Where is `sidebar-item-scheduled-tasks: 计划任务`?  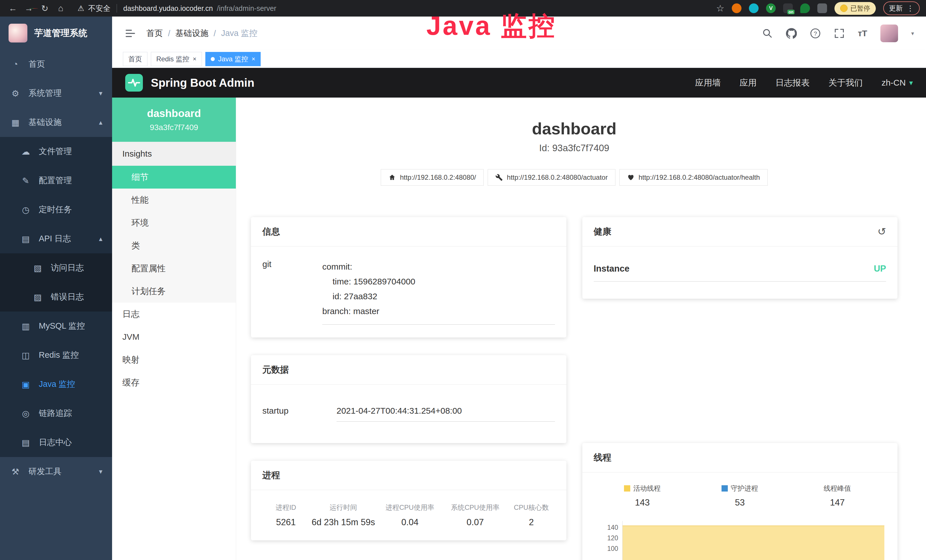 sidebar-item-scheduled-tasks: 计划任务 is located at coordinates (174, 291).